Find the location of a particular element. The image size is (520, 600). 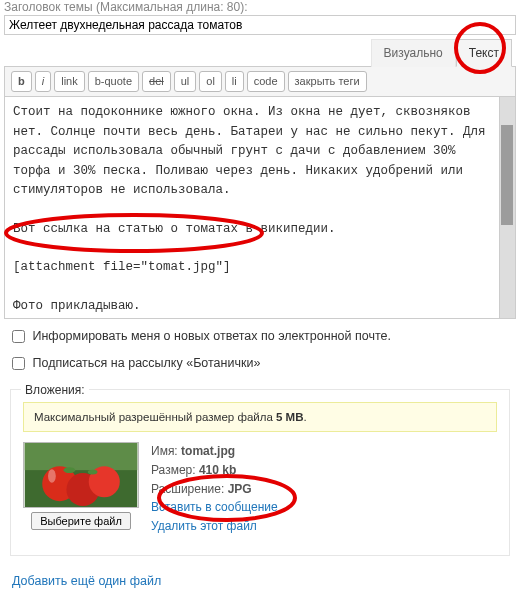

max-size-value: 5 MB is located at coordinates (290, 417).